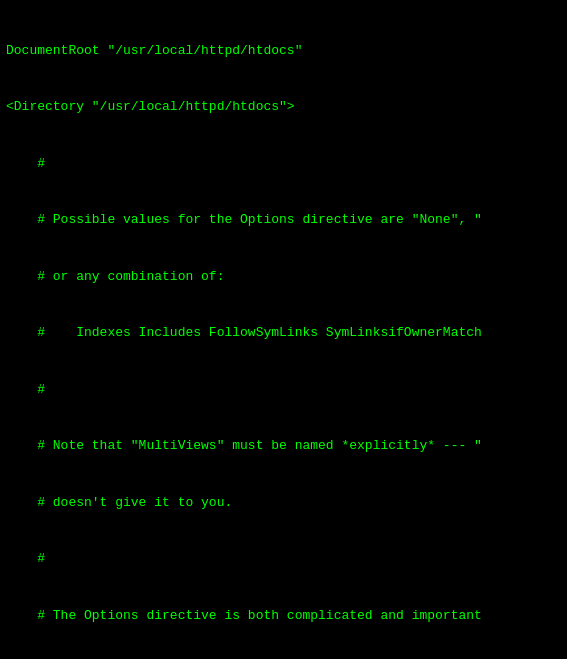  What do you see at coordinates (284, 164) in the screenshot?
I see `line-3: #` at bounding box center [284, 164].